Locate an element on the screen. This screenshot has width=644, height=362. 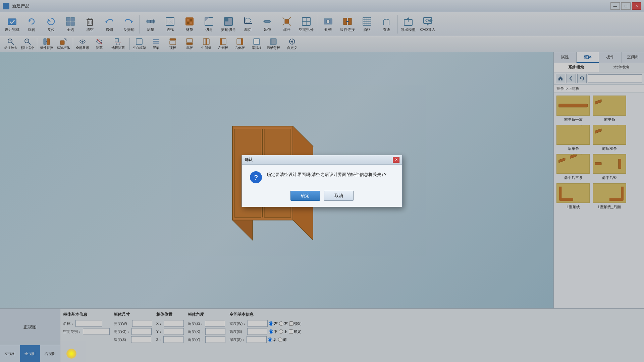
cursor-indicator is located at coordinates (71, 354).